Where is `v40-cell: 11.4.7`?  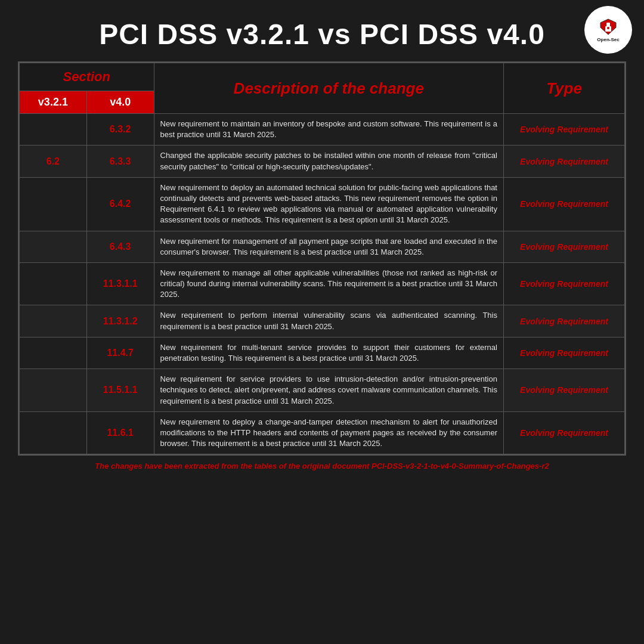
v40-cell: 11.4.7 is located at coordinates (120, 353).